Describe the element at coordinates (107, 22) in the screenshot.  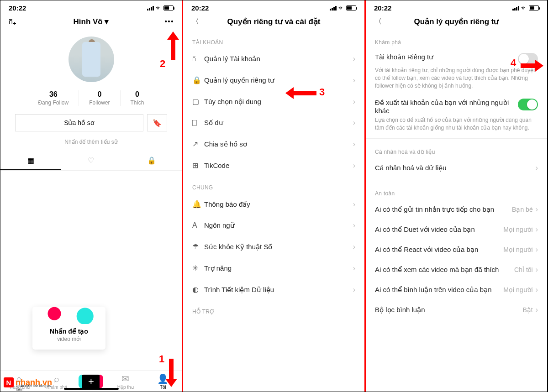
I see `caret-down-icon: ▾` at that location.